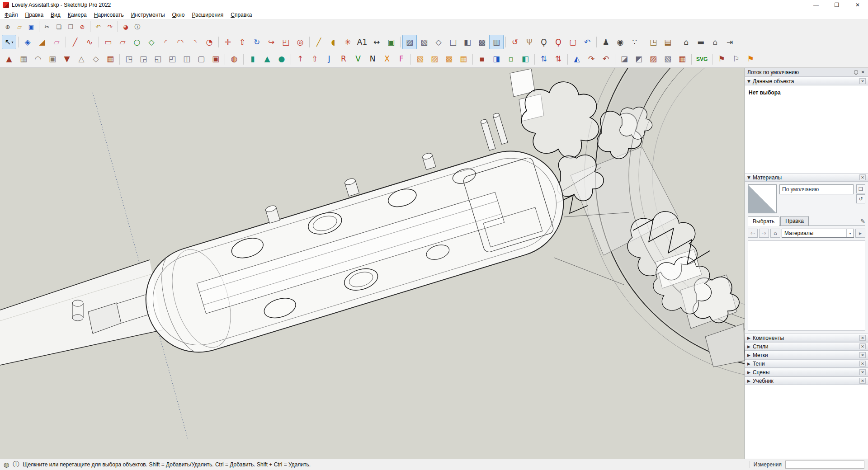  Describe the element at coordinates (861, 189) in the screenshot. I see `create-material-button: ❏` at that location.